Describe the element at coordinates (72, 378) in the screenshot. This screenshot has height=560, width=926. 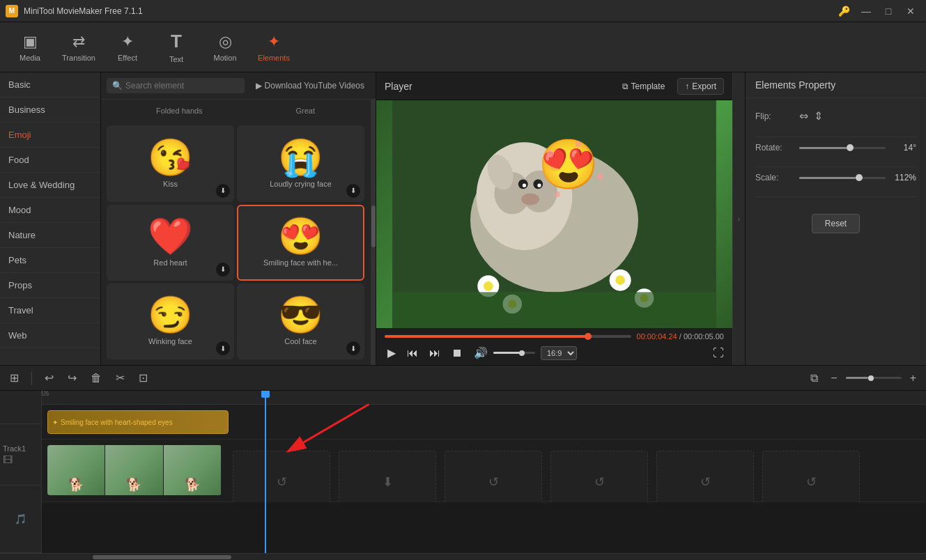
I see `redo-button: ↪` at that location.